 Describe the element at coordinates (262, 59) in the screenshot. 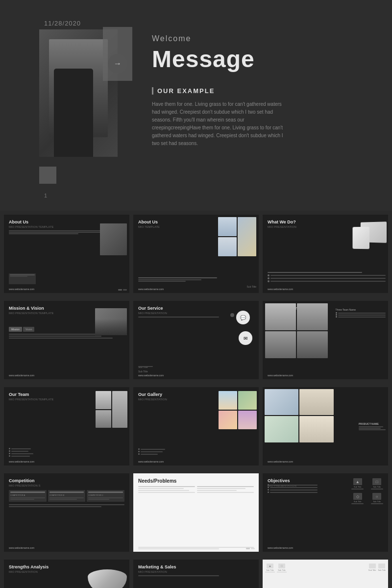

I see `hero-title: Message` at that location.